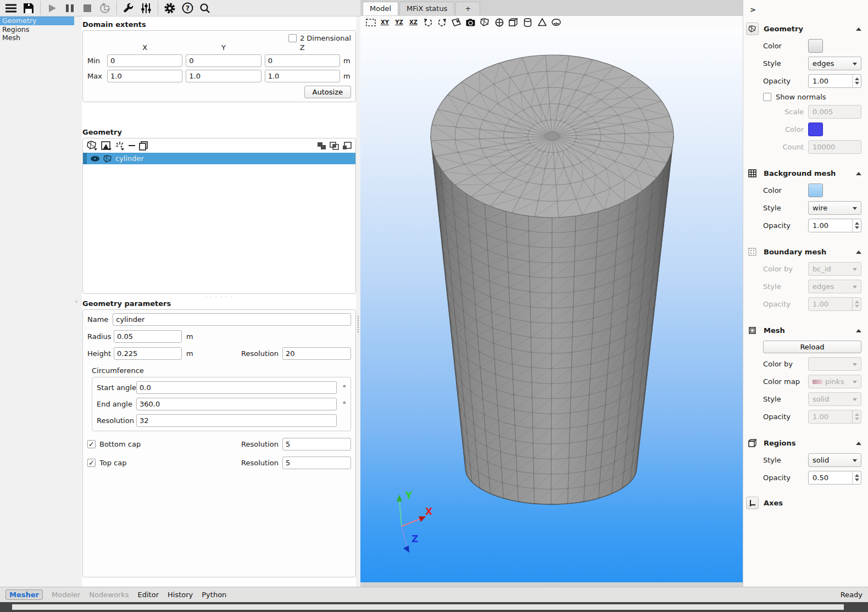 This screenshot has height=612, width=868. What do you see at coordinates (37, 38) in the screenshot?
I see `sidebar-item-mesh: Mesh` at bounding box center [37, 38].